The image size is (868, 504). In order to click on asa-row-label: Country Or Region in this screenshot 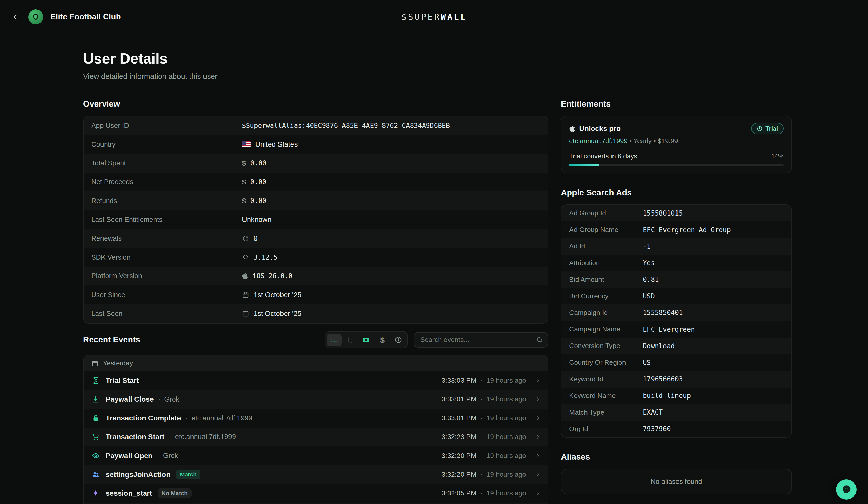, I will do `click(606, 362)`.